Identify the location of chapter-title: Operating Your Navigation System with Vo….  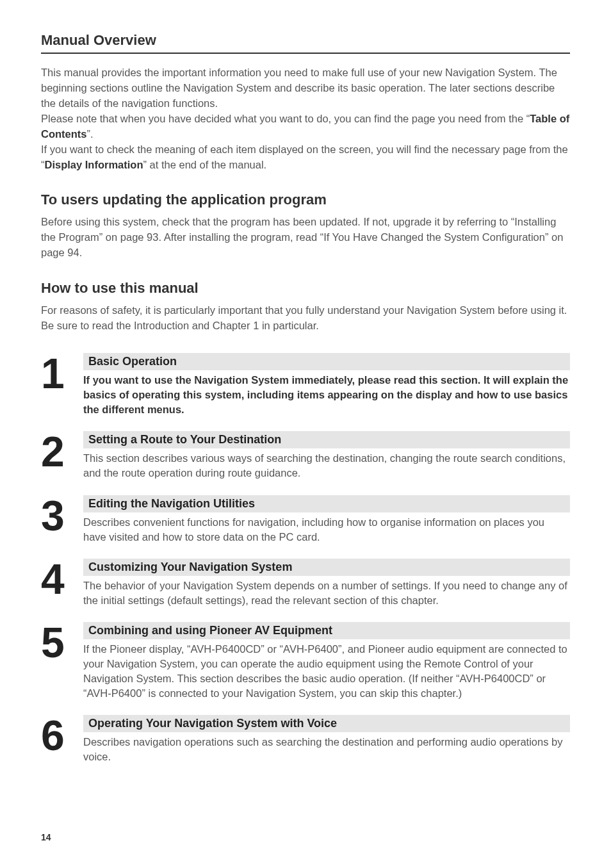
(327, 724).